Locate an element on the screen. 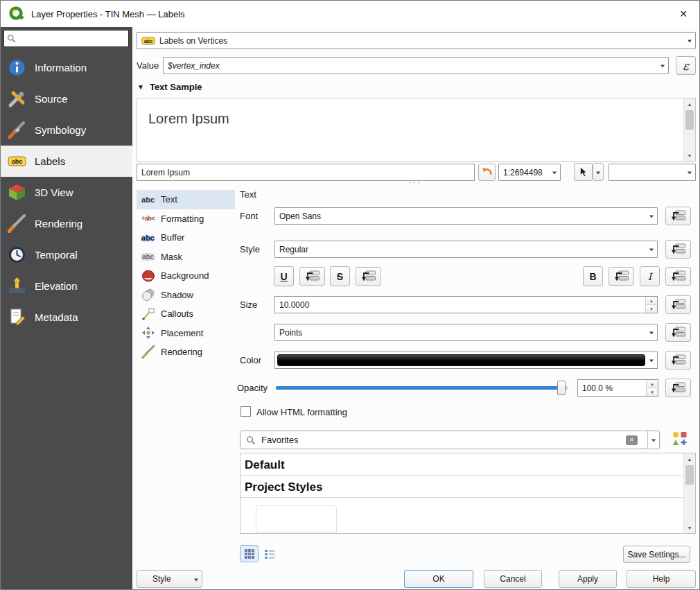  scale-tool-dropdown-button is located at coordinates (598, 172).